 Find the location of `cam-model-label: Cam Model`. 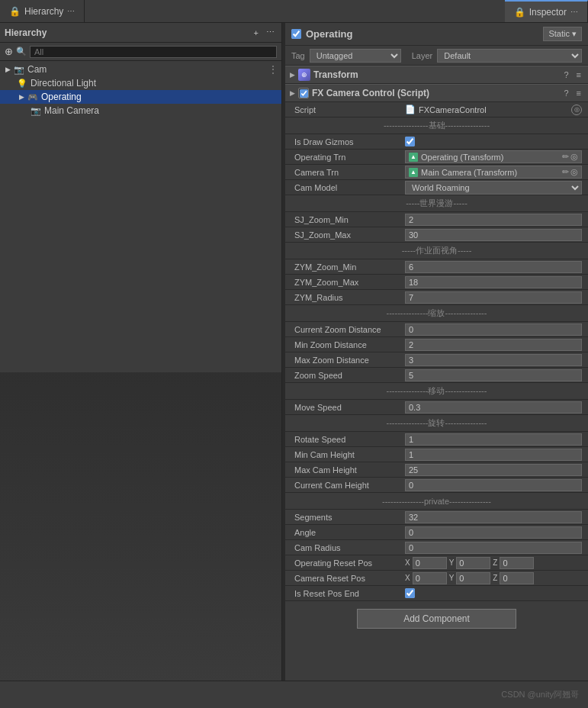

cam-model-label: Cam Model is located at coordinates (349, 188).